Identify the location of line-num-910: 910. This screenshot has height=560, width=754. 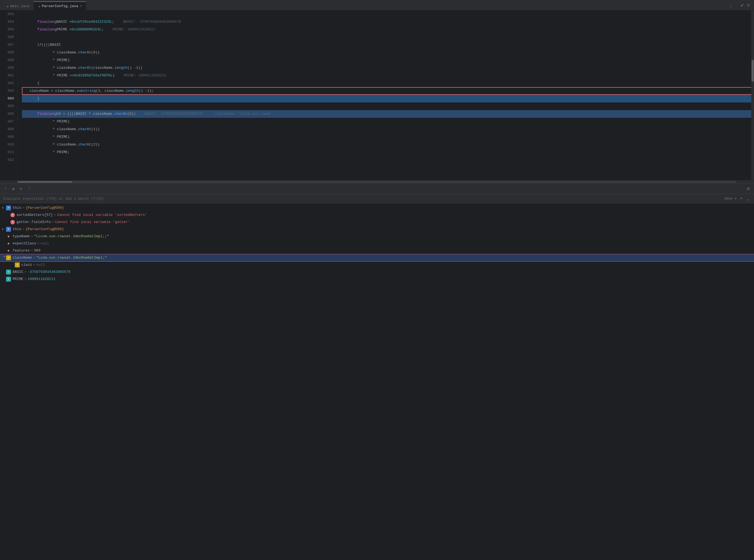
(7, 144).